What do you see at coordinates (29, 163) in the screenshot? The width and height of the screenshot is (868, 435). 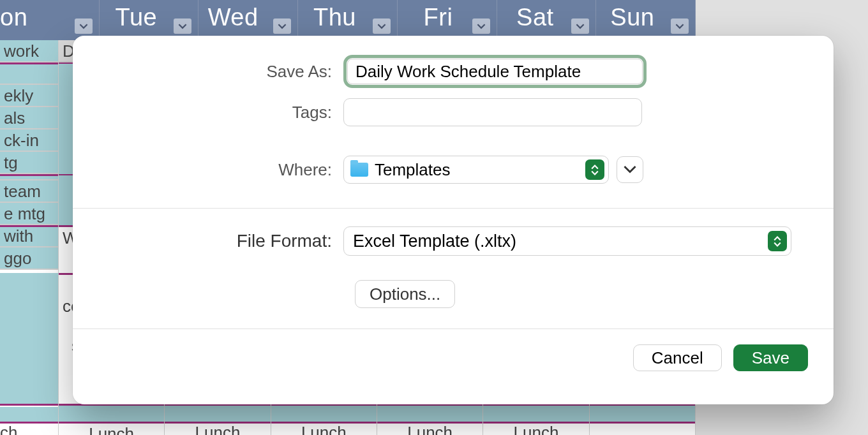 I see `cell: tg` at bounding box center [29, 163].